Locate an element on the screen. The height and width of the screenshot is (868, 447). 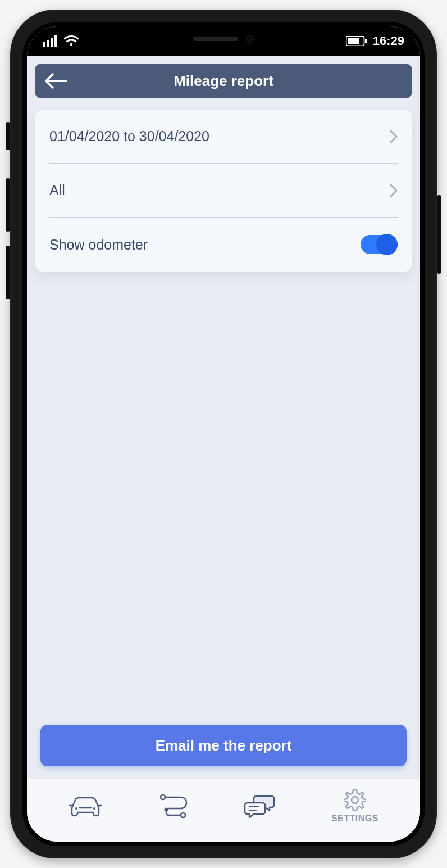
gear-icon is located at coordinates (355, 800).